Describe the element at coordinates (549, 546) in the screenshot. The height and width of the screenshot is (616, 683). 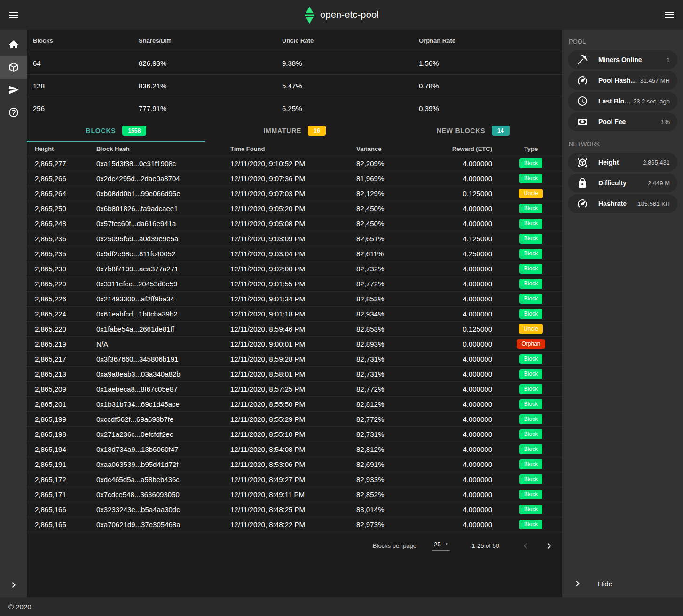
I see `chevron-right-icon` at that location.